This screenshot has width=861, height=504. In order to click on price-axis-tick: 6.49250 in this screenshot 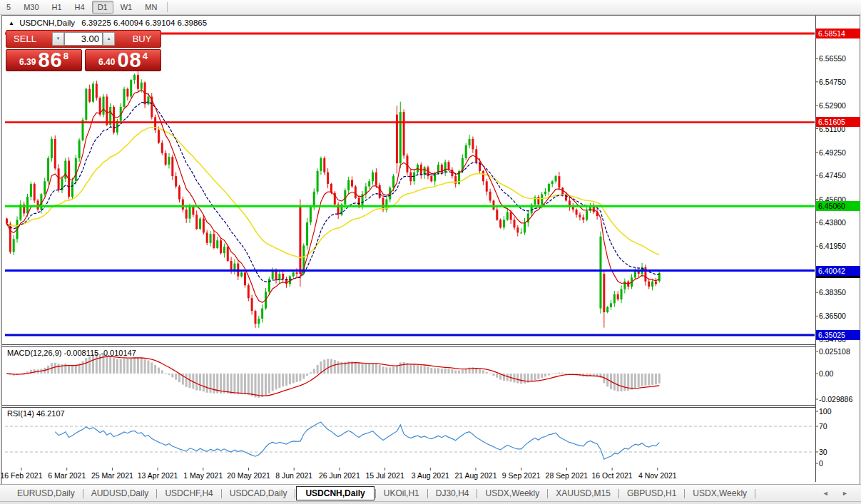, I will do `click(832, 153)`.